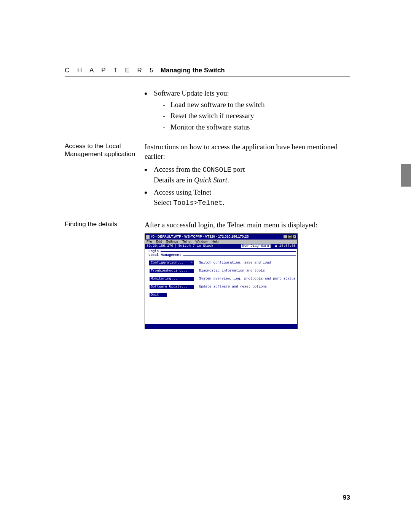 Image resolution: width=411 pixels, height=532 pixels. What do you see at coordinates (105, 275) in the screenshot?
I see `margin-finding: Finding the details` at bounding box center [105, 275].